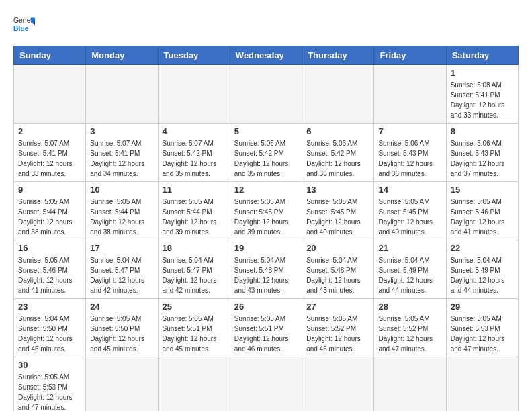  What do you see at coordinates (339, 270) in the screenshot?
I see `calendar-cell: 20Sunrise: 5:04 AMSunset: 5:48 PMDayligh…` at bounding box center [339, 270].